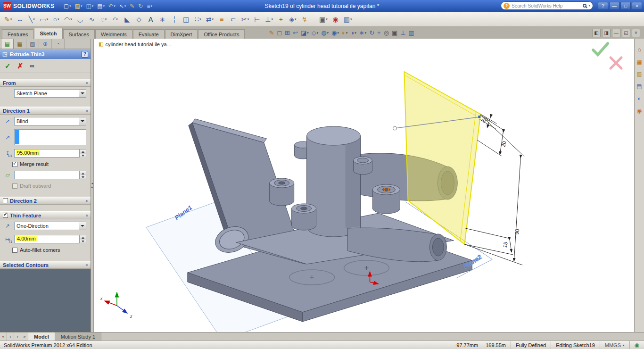 The image size is (644, 349). What do you see at coordinates (163, 19) in the screenshot?
I see `point-icon: ∗` at bounding box center [163, 19].